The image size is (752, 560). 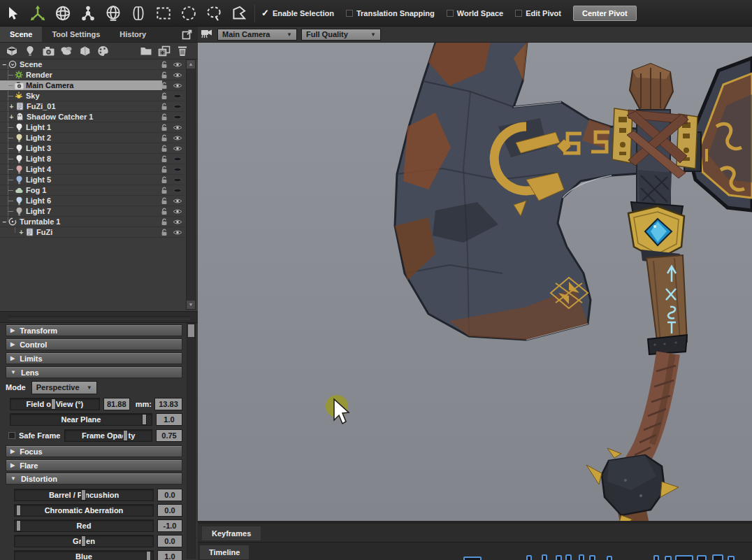 I want to click on near-plane-value: 1.0, so click(x=169, y=419).